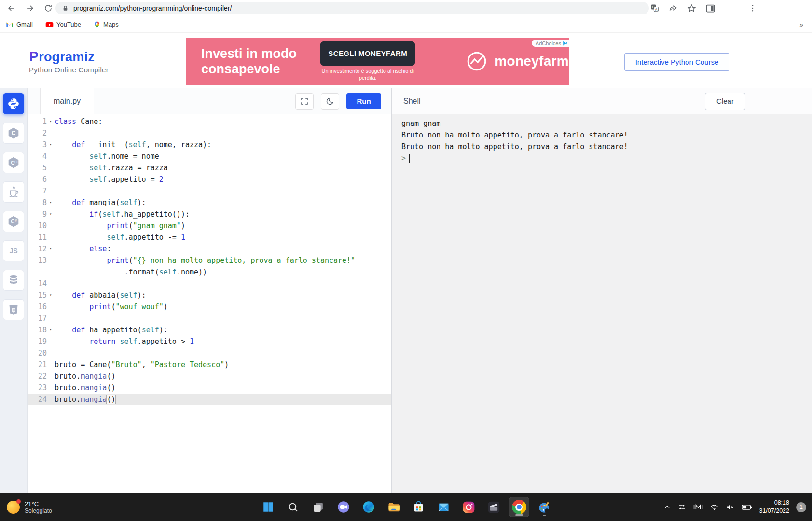 This screenshot has width=812, height=521. Describe the element at coordinates (63, 24) in the screenshot. I see `bookmark-youtube: YouTube` at that location.